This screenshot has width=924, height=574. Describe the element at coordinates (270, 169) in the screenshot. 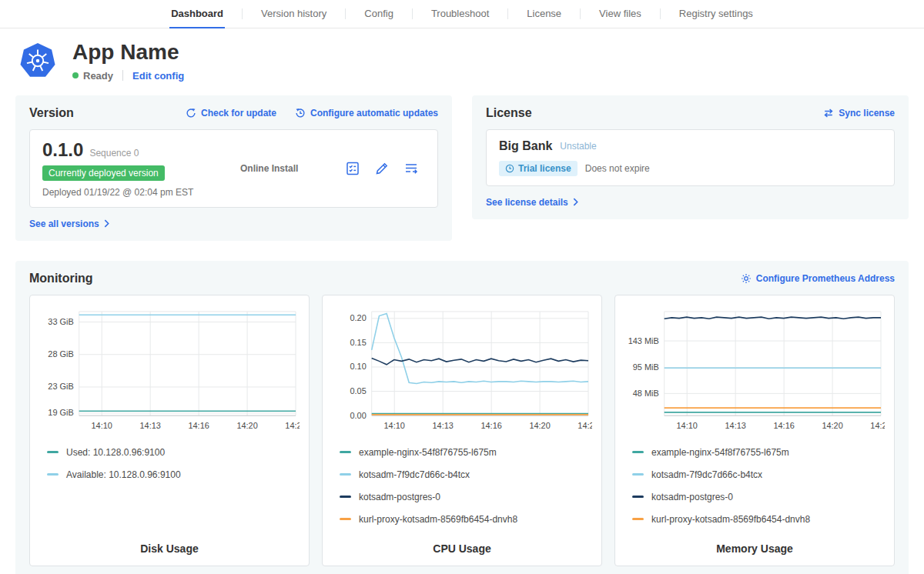

I see `install-type-label: Online Install` at that location.